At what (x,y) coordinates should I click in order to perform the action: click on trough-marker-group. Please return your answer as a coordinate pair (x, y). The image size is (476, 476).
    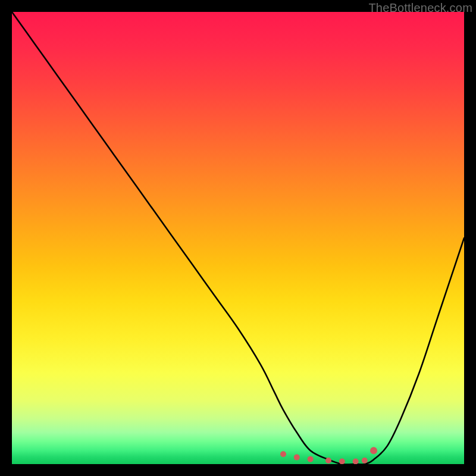
    Looking at the image, I should click on (328, 456).